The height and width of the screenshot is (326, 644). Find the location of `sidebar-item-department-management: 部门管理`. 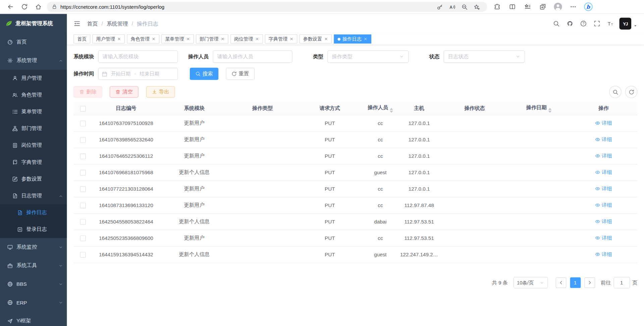

sidebar-item-department-management: 部门管理 is located at coordinates (34, 129).